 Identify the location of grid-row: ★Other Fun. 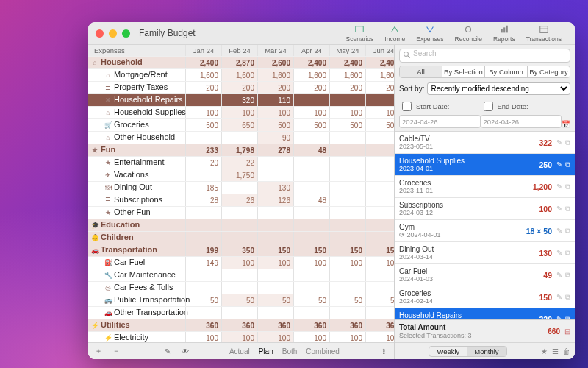
(241, 213).